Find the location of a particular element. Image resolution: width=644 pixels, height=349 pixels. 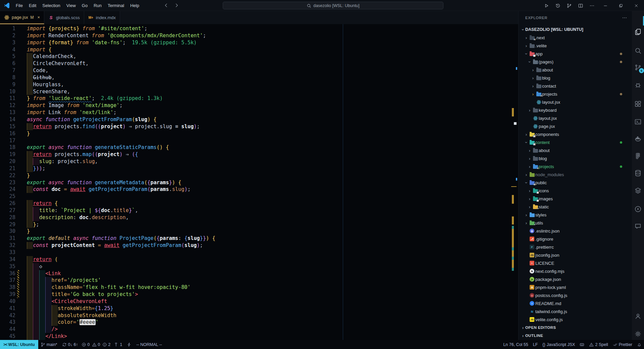

menu-selection: Selection is located at coordinates (51, 5).